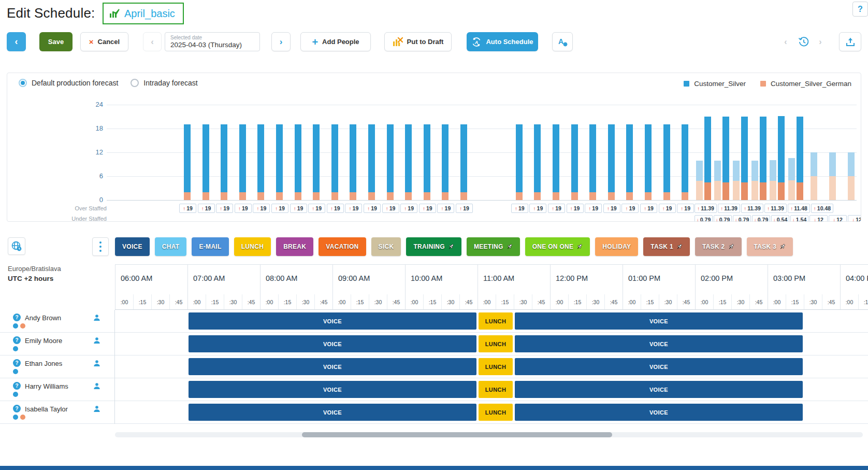 This screenshot has width=868, height=470. Describe the element at coordinates (854, 280) in the screenshot. I see `timeline-hour-10: 04:00 PM` at that location.